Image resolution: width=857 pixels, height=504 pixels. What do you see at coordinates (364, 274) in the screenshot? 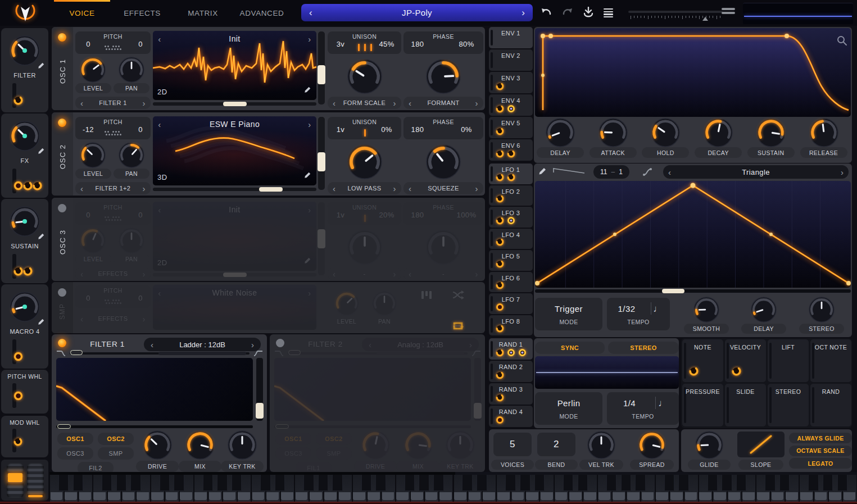
I see `morph-selector: ‹-›` at bounding box center [364, 274].